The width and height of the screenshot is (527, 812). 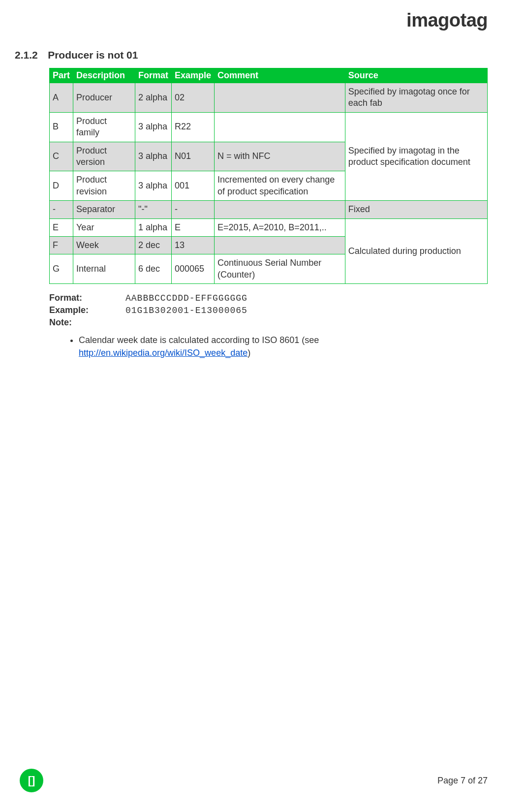 What do you see at coordinates (154, 76) in the screenshot?
I see `th-format: Format` at bounding box center [154, 76].